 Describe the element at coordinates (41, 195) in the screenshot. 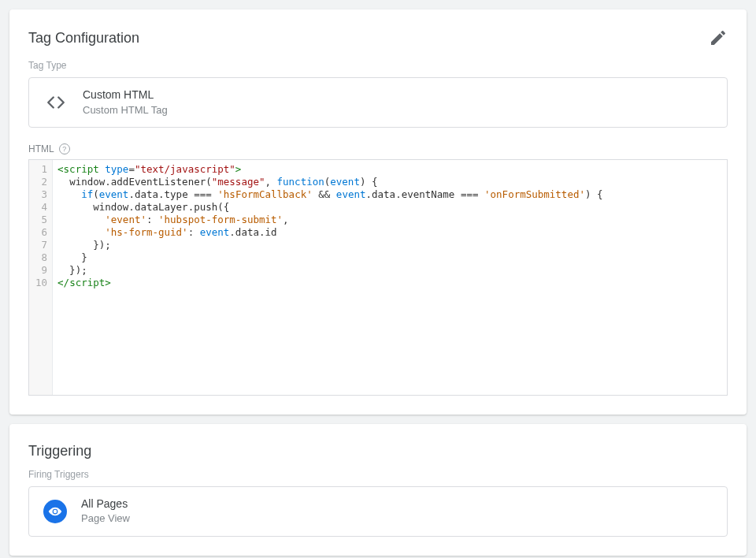

I see `line-number: 3` at that location.